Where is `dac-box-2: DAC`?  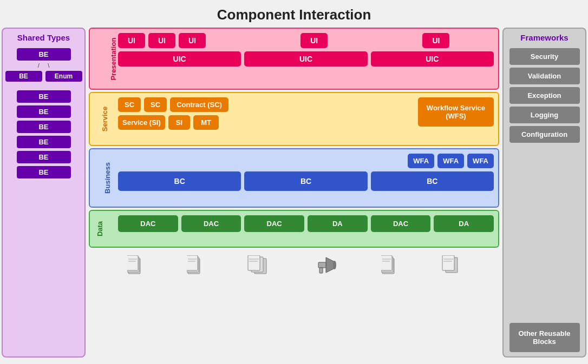
dac-box-2: DAC is located at coordinates (211, 224).